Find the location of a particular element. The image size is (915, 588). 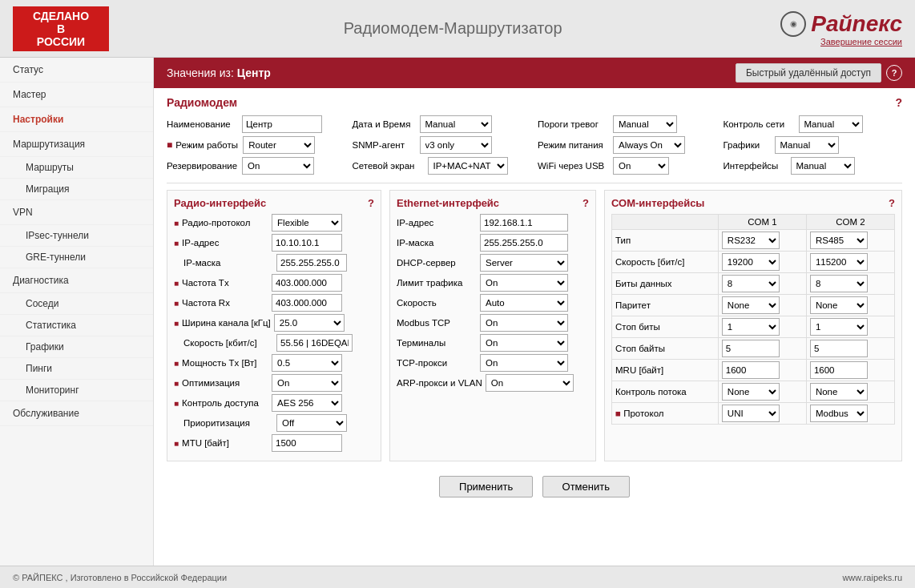

sidebar-item-status: Статус is located at coordinates (77, 70).